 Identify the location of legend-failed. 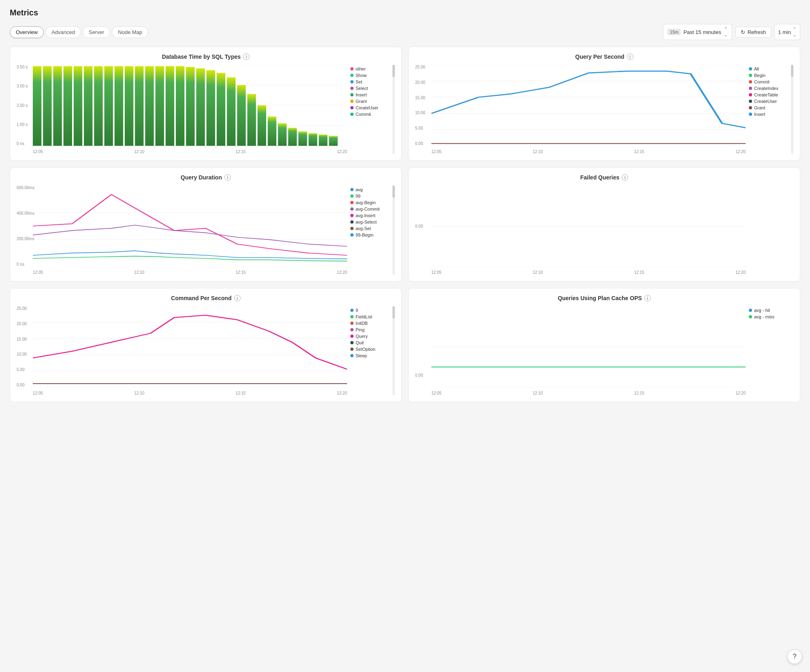
(771, 230).